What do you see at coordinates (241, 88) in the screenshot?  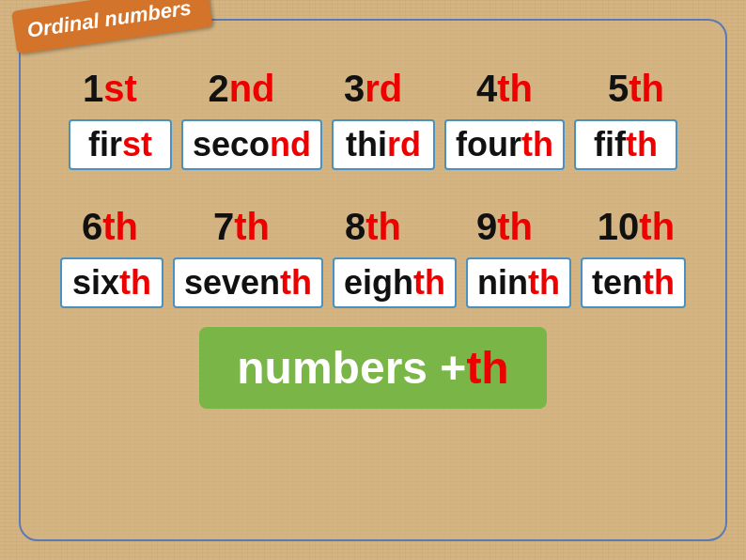 I see `ordinal-2nd: 2nd` at bounding box center [241, 88].